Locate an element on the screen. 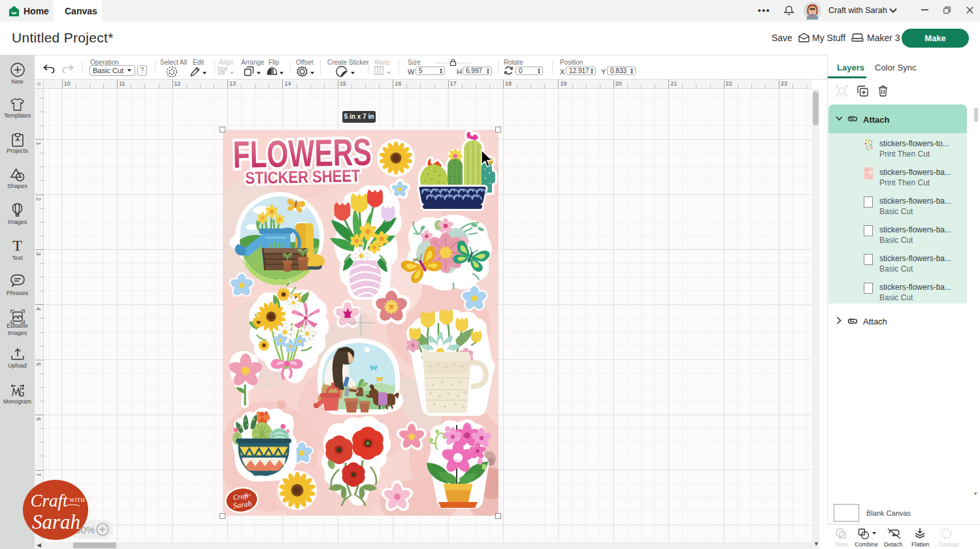 This screenshot has width=980, height=549. svg-text: Craft is located at coordinates (50, 501).